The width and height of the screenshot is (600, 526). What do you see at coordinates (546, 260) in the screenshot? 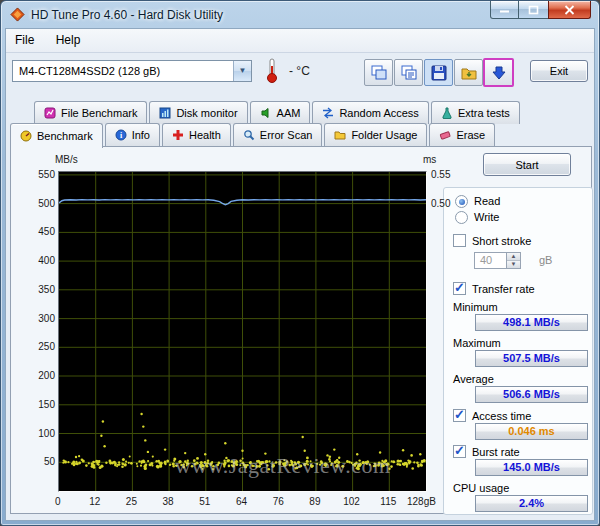
I see `short-stroke-unit-label: gB` at bounding box center [546, 260].